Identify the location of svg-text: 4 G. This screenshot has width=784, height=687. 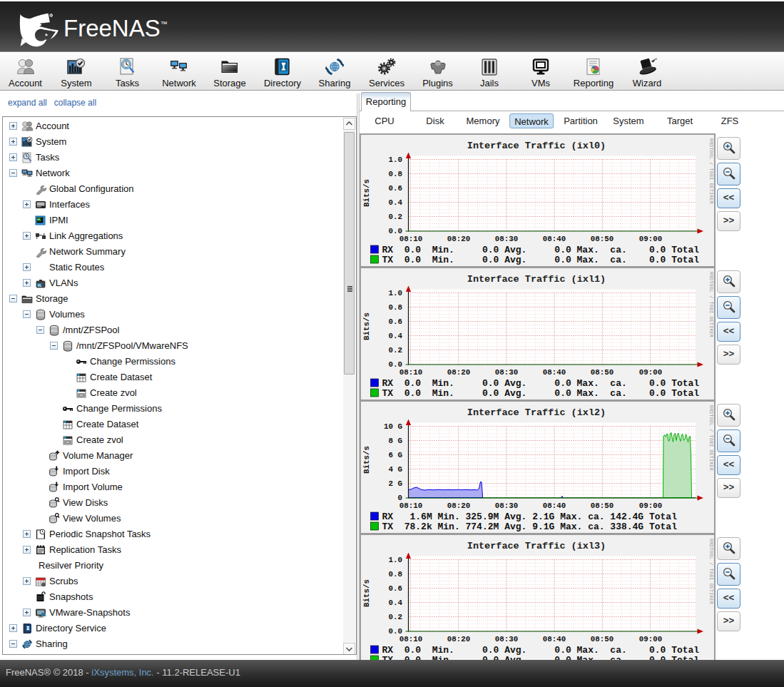
(395, 469).